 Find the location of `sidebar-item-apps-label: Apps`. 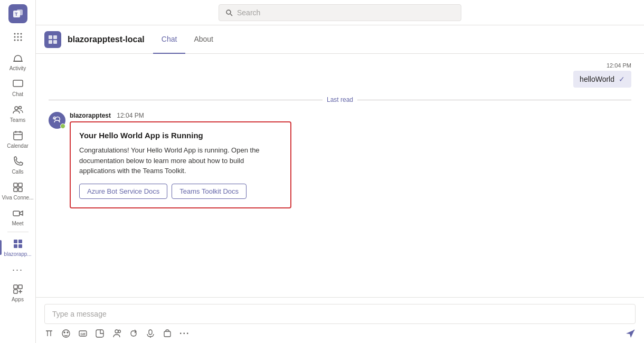

sidebar-item-apps-label: Apps is located at coordinates (18, 300).